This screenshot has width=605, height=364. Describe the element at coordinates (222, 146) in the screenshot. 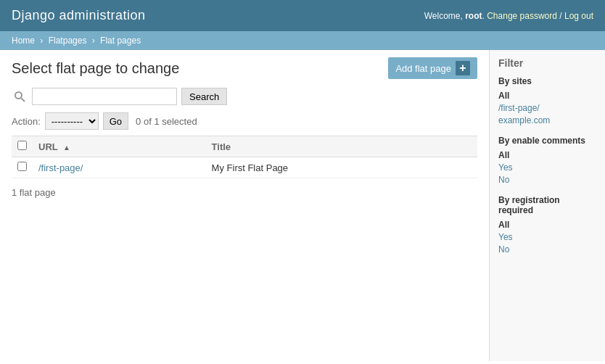

I see `col-title-label: Title` at that location.